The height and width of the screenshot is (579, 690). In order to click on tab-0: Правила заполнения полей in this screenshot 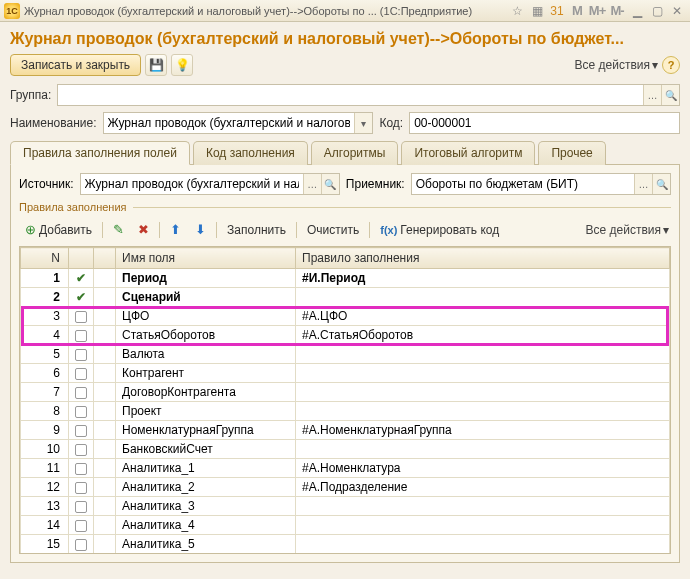, I will do `click(100, 153)`.